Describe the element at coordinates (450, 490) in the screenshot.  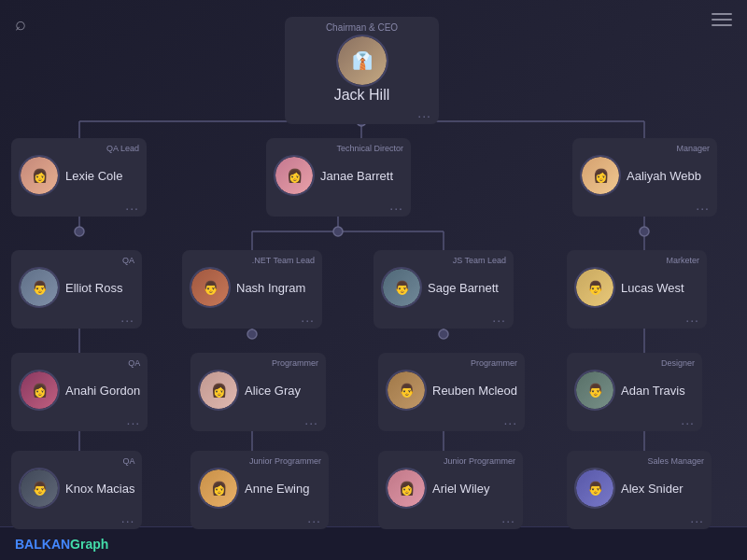
I see `node-ariel: Junior Programmer 👩 Ariel Wiley ...` at that location.